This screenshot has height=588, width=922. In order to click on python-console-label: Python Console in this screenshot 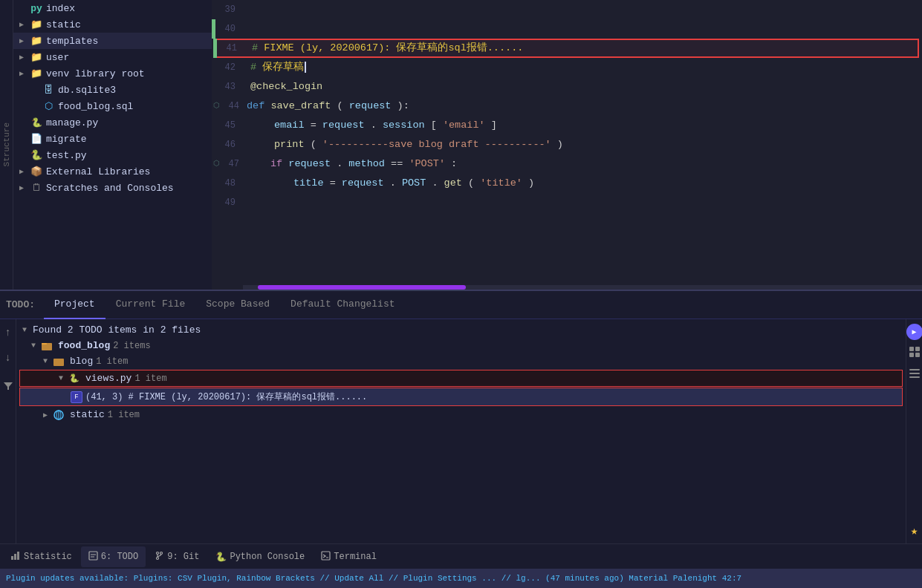, I will do `click(267, 557)`.